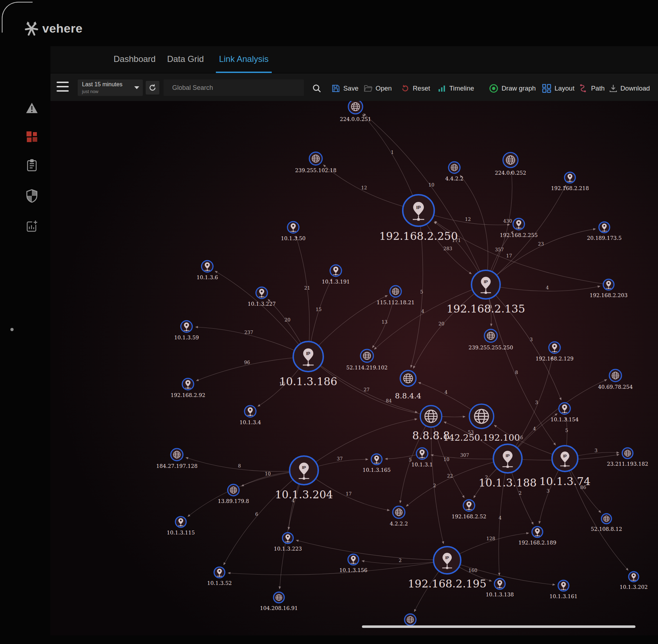 Image resolution: width=658 pixels, height=644 pixels. What do you see at coordinates (485, 309) in the screenshot?
I see `node-ip-label: 192.168.2.135` at bounding box center [485, 309].